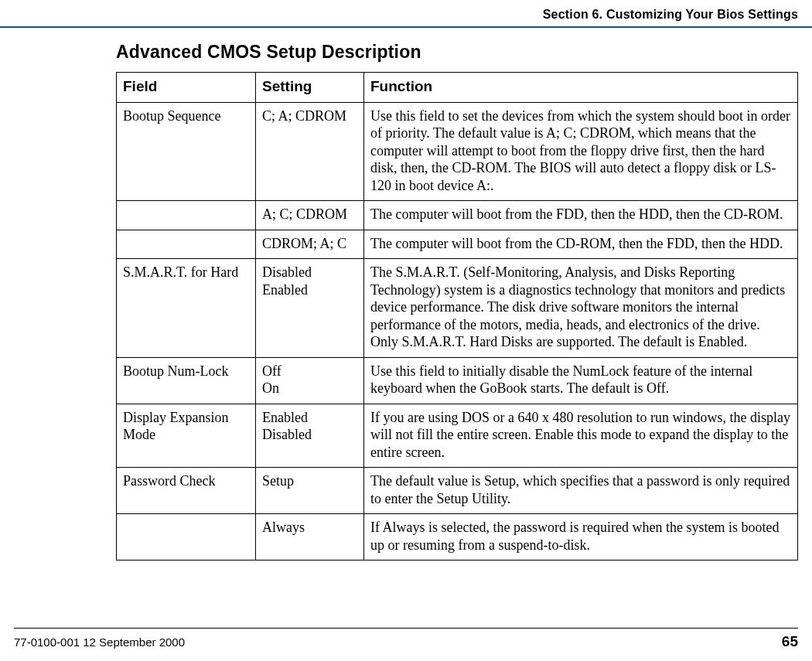 The image size is (812, 661). I want to click on cell-setting: CDROM; A; C, so click(310, 244).